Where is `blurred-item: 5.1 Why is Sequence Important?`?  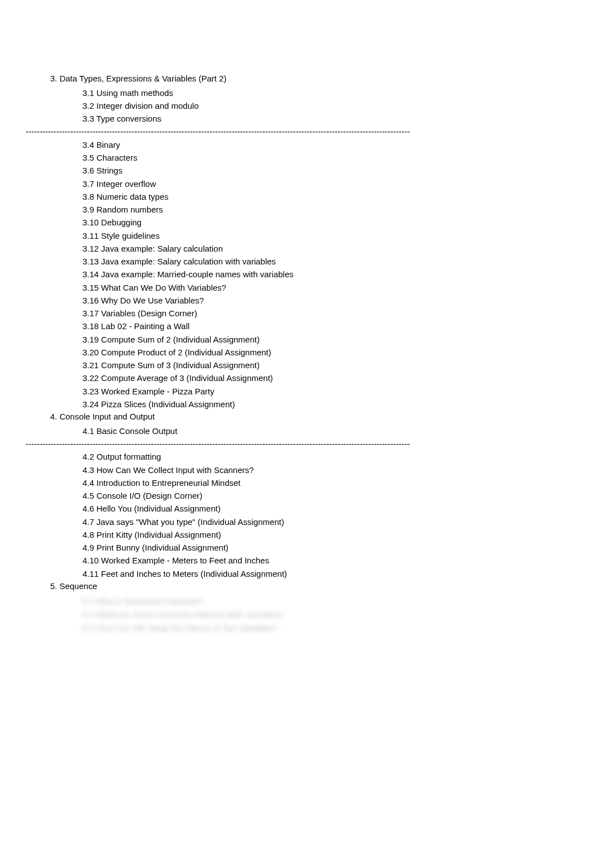 blurred-item: 5.1 Why is Sequence Important? is located at coordinates (312, 601).